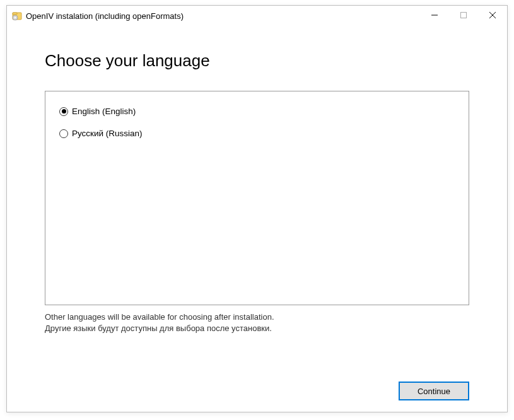 This screenshot has width=514, height=420. I want to click on language-label: Русский (Russian), so click(107, 134).